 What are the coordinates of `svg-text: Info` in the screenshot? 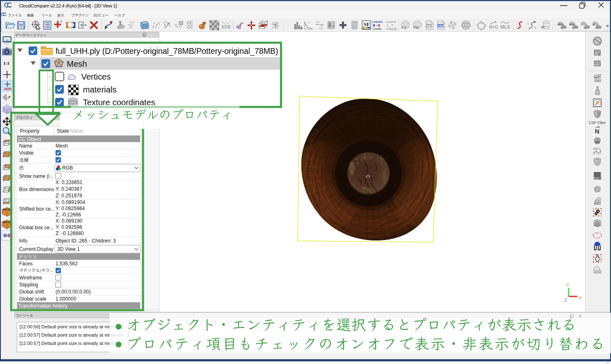 It's located at (23, 241).